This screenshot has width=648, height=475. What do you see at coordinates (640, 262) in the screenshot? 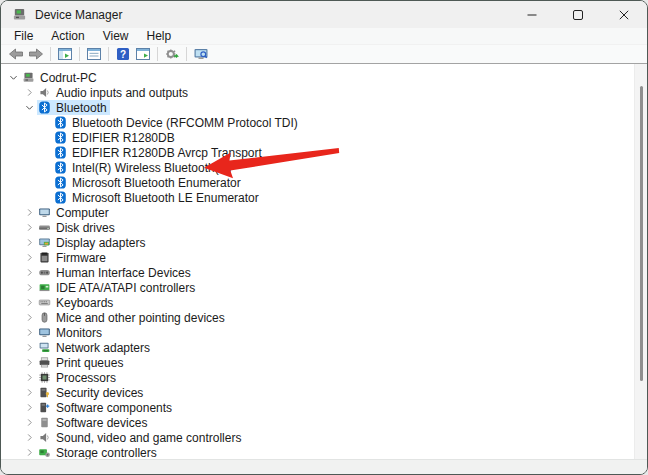
I see `vertical-scrollbar` at bounding box center [640, 262].